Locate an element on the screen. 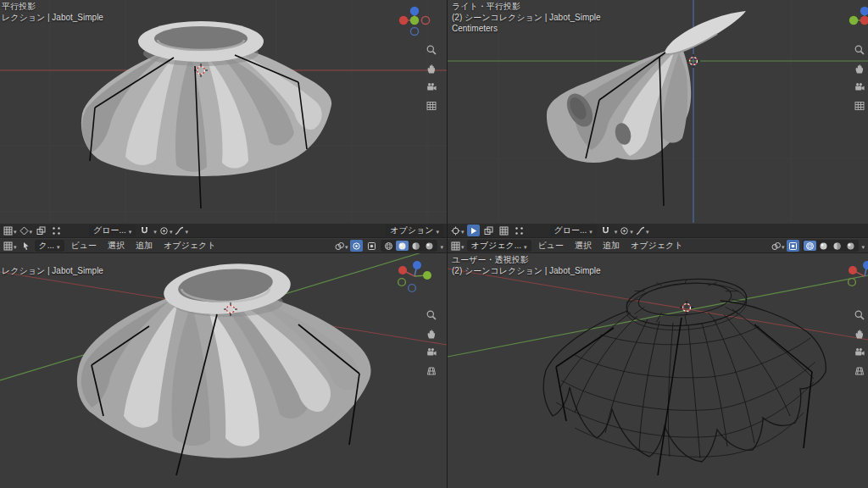 This screenshot has width=868, height=488. tweak-tool-button is located at coordinates (473, 230).